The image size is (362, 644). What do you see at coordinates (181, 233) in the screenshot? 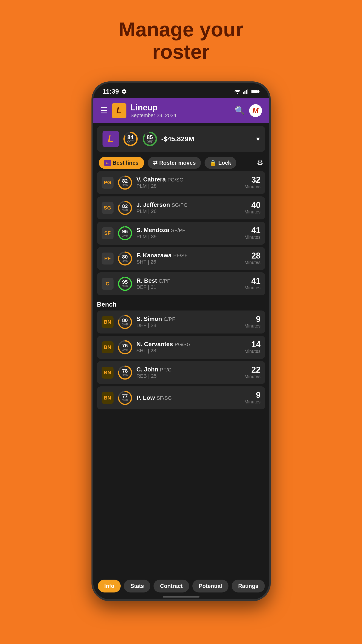
I see `starters-list: PG 82 OVR V. Cabrera PG/SG PLM | 28 32 M…` at bounding box center [181, 233].